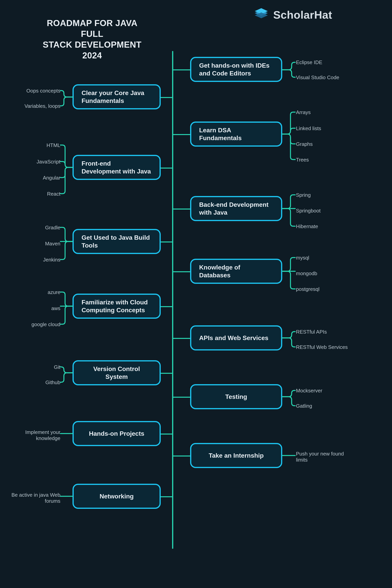  I want to click on node-label: APIs and Web Services, so click(234, 338).